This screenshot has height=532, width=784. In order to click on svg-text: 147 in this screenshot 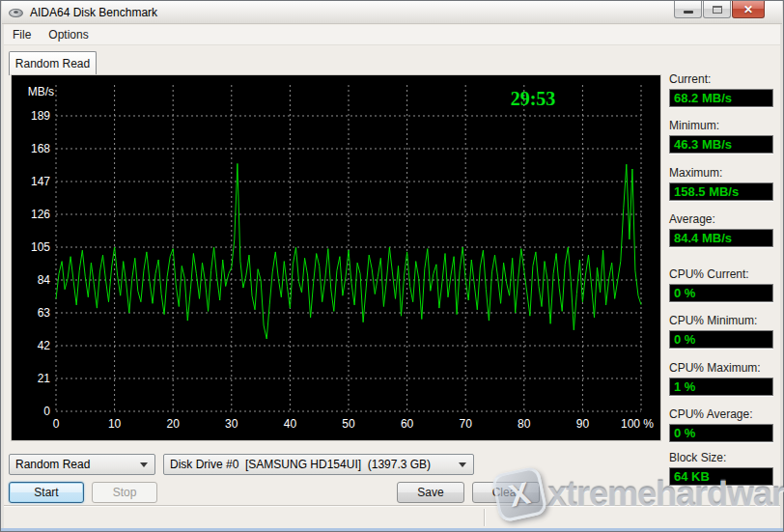, I will do `click(41, 182)`.